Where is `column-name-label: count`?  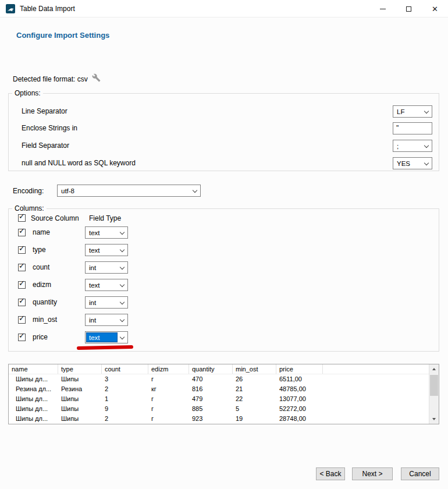 column-name-label: count is located at coordinates (41, 268).